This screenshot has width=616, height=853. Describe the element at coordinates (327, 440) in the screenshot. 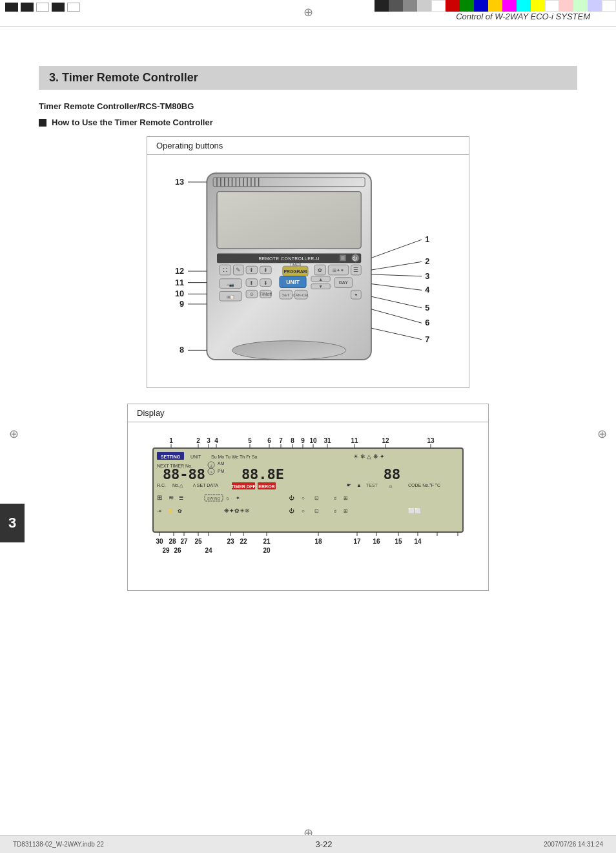

I see `svg-text: 31` at that location.